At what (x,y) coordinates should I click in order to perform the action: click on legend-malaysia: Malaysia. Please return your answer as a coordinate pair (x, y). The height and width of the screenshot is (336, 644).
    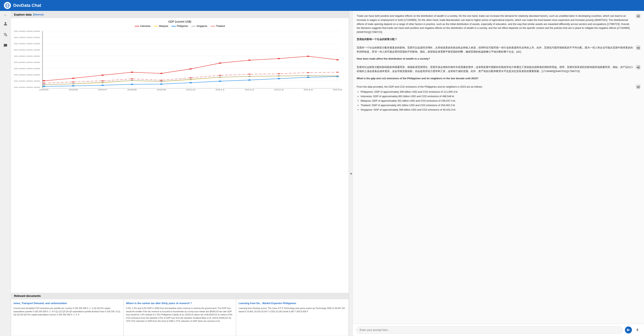
    Looking at the image, I should click on (161, 26).